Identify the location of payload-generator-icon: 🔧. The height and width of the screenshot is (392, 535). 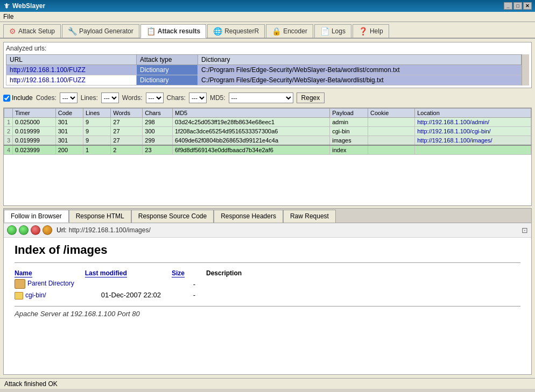
(72, 31).